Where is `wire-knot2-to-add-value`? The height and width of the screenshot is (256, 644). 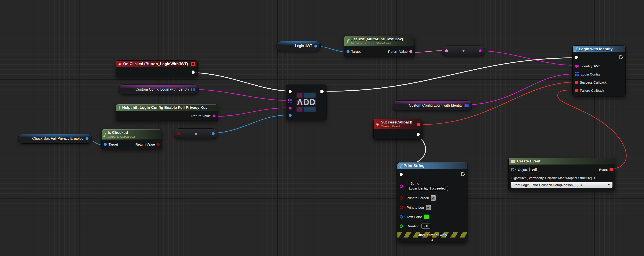 wire-knot2-to-add-value is located at coordinates (248, 124).